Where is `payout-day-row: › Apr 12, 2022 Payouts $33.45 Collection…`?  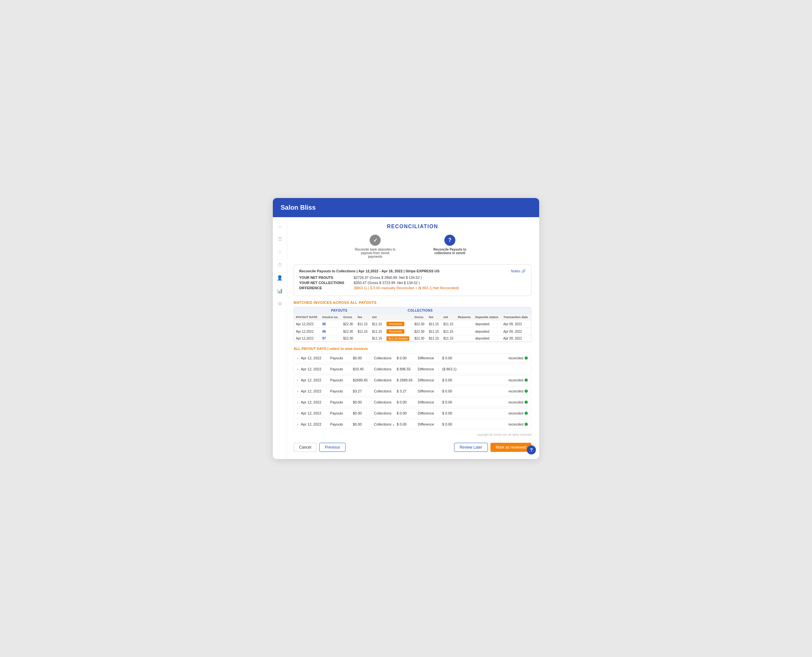 payout-day-row: › Apr 12, 2022 Payouts $33.45 Collection… is located at coordinates (412, 369).